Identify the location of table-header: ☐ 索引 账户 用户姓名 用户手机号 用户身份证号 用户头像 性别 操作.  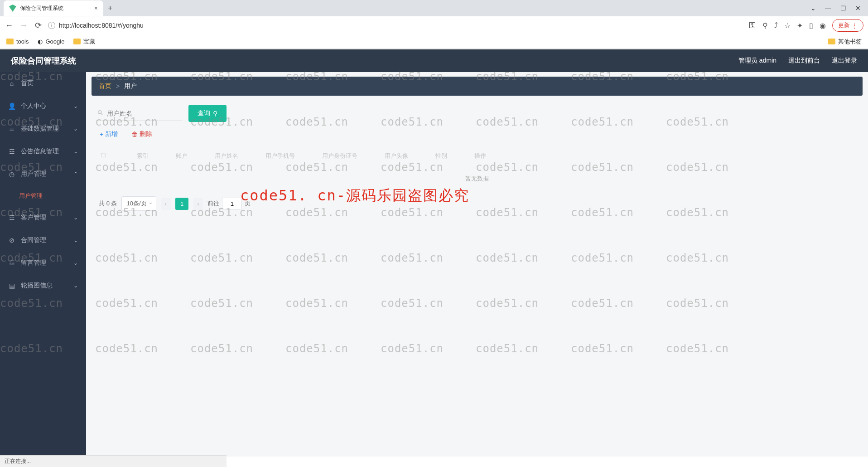
(477, 156).